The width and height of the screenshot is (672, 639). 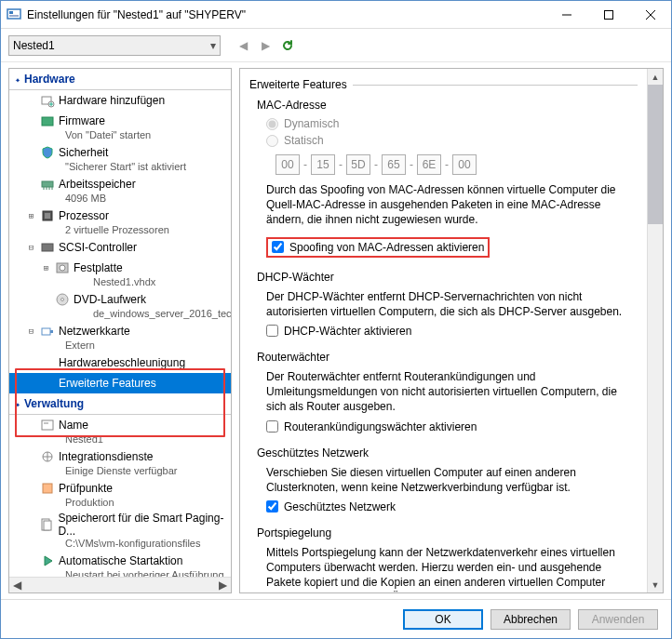 I want to click on panel-title: Erweiterte Features, so click(x=298, y=85).